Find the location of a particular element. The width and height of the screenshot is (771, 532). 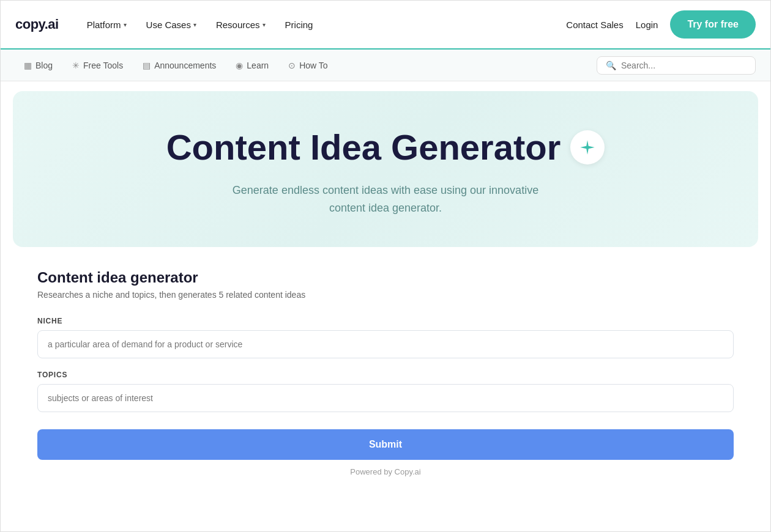

sparkle-icon is located at coordinates (587, 147).